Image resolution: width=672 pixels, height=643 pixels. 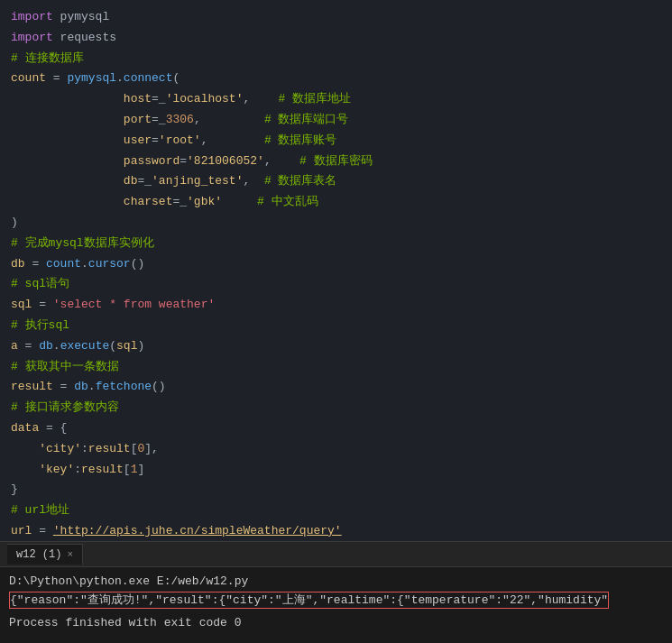 I want to click on code-line-5: host=_'localhost', # 数据库地址, so click(x=336, y=99).